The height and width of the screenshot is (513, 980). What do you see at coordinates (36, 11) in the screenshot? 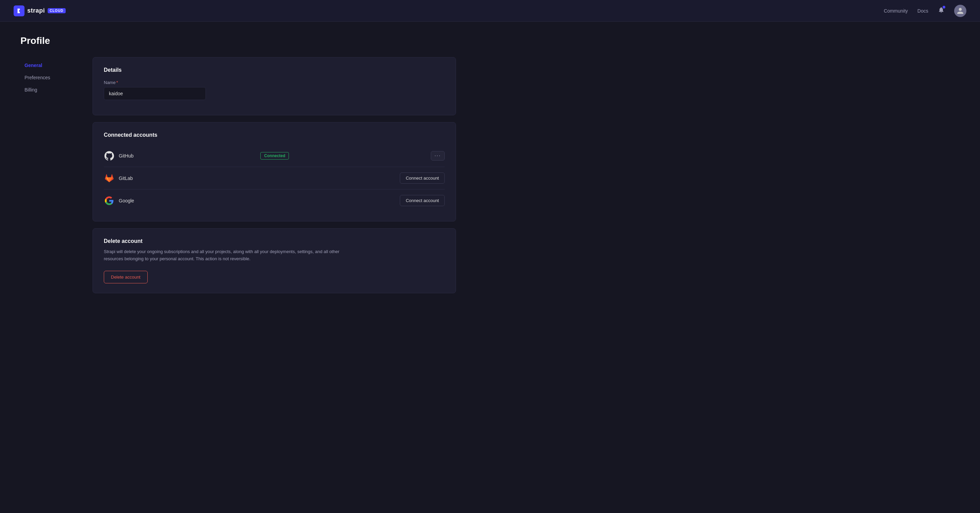
I see `strapi-logo-text: strapi` at bounding box center [36, 11].